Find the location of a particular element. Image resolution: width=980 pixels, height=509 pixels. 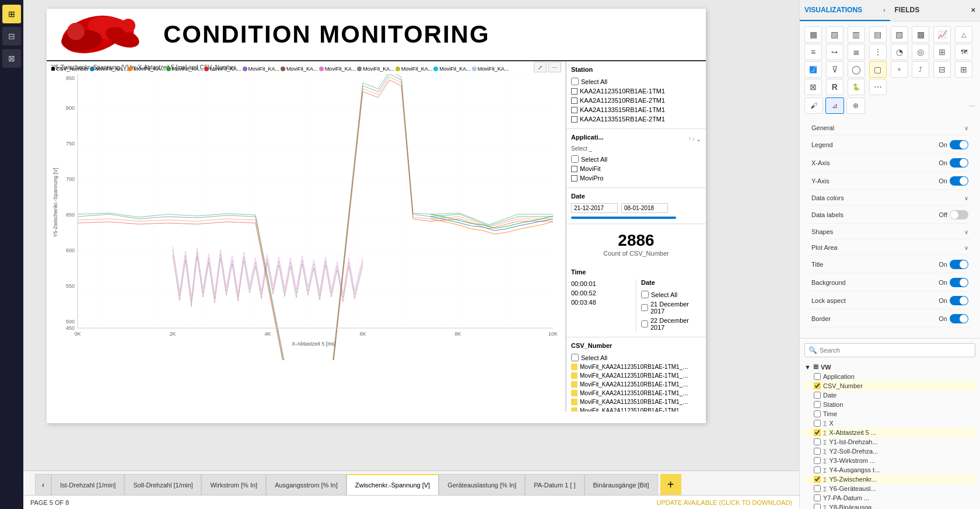

xaxis-toggle-track is located at coordinates (959, 163).